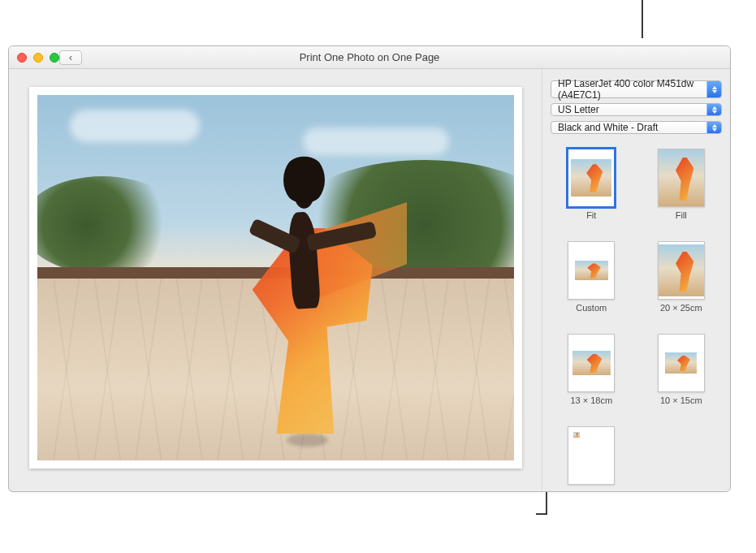 The image size is (756, 553). Describe the element at coordinates (642, 19) in the screenshot. I see `callout-line-top` at that location.